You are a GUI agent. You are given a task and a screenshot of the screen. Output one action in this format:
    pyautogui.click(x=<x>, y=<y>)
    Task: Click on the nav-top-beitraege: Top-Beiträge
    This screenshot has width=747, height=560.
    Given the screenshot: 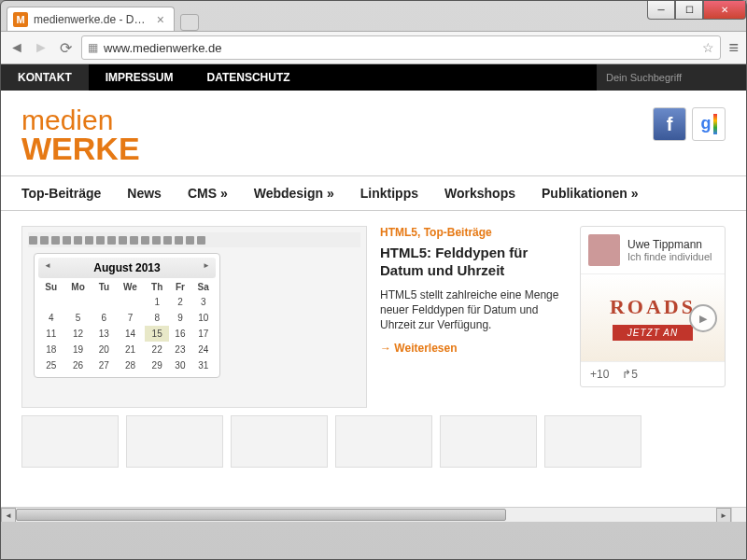 What is the action you would take?
    pyautogui.click(x=62, y=193)
    